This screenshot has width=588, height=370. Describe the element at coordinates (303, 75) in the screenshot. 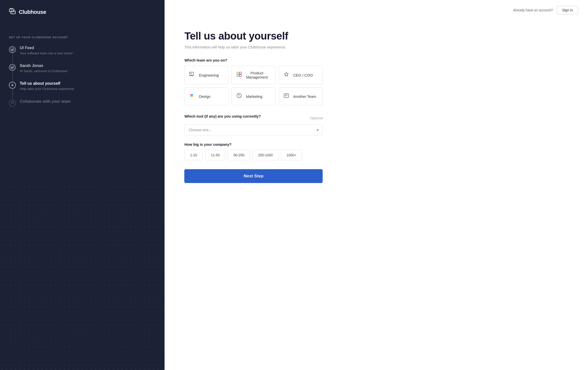

I see `team-label-ceo: CEO / COO` at that location.